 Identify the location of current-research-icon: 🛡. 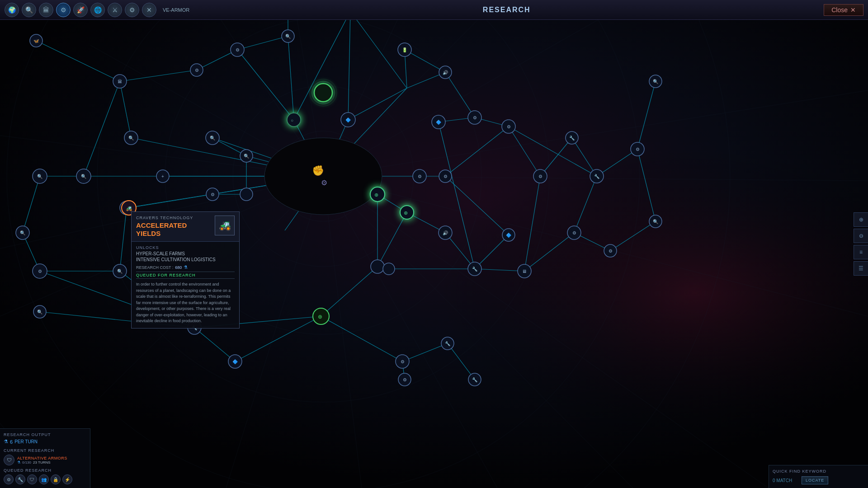
(9, 460).